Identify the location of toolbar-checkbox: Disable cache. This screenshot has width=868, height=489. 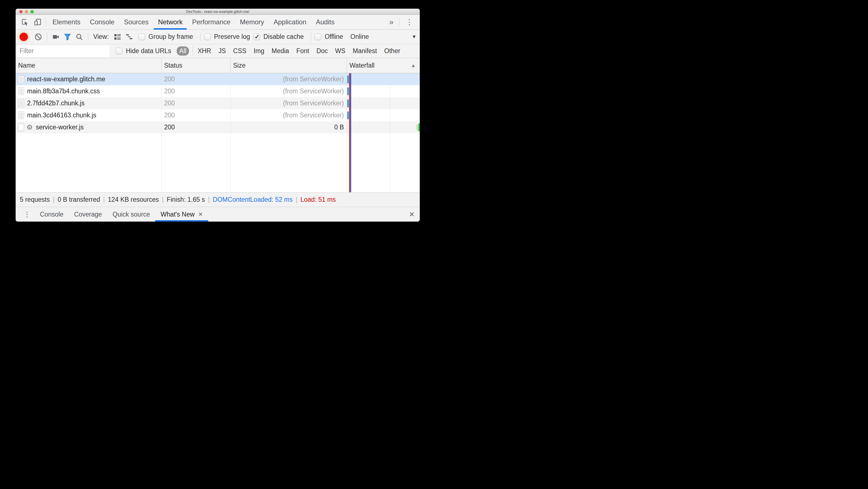
(282, 37).